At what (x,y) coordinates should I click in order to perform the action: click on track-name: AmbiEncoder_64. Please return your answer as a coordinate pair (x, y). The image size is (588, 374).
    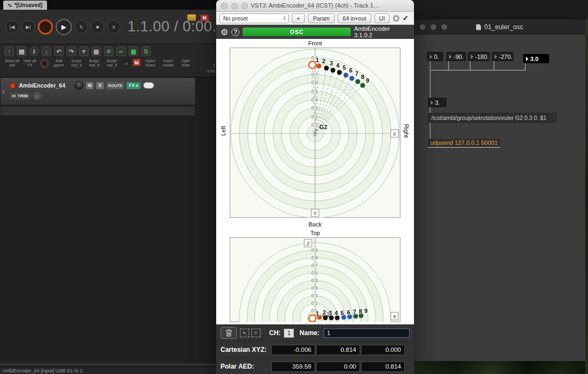
    Looking at the image, I should click on (45, 85).